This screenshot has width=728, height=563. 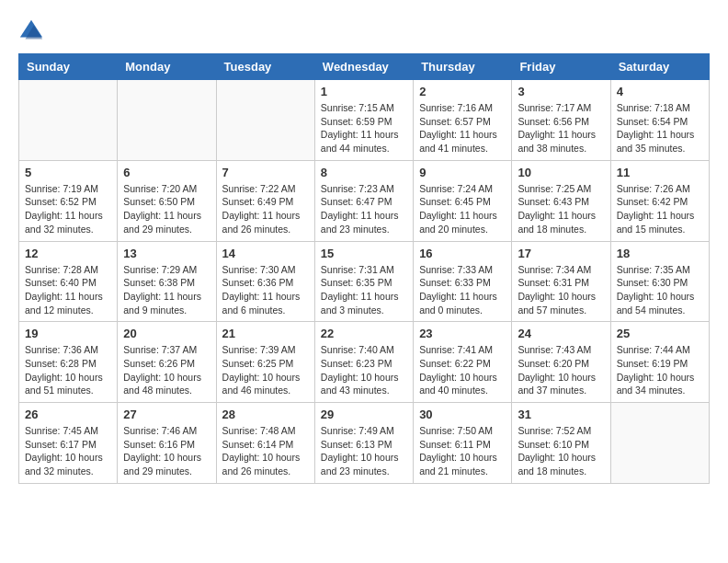 What do you see at coordinates (660, 282) in the screenshot?
I see `calendar-cell: 18Sunrise: 7:35 AM Sunset: 6:30 PM Dayli…` at bounding box center [660, 282].